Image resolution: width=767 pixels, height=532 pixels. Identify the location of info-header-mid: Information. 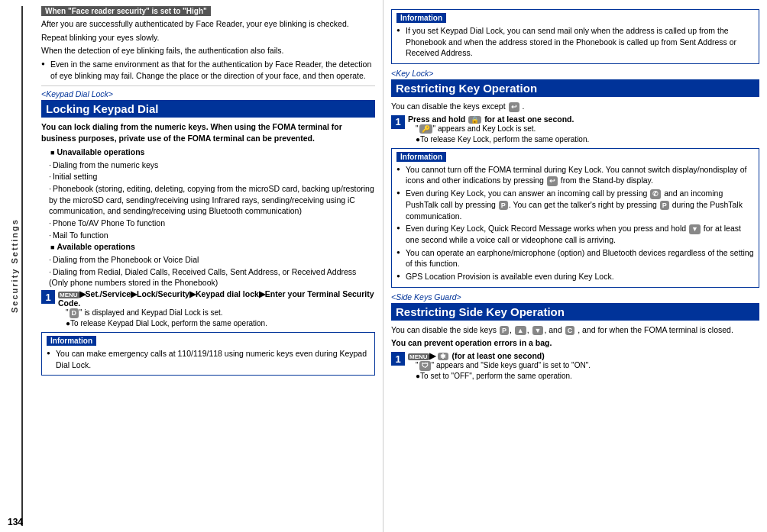
(422, 157).